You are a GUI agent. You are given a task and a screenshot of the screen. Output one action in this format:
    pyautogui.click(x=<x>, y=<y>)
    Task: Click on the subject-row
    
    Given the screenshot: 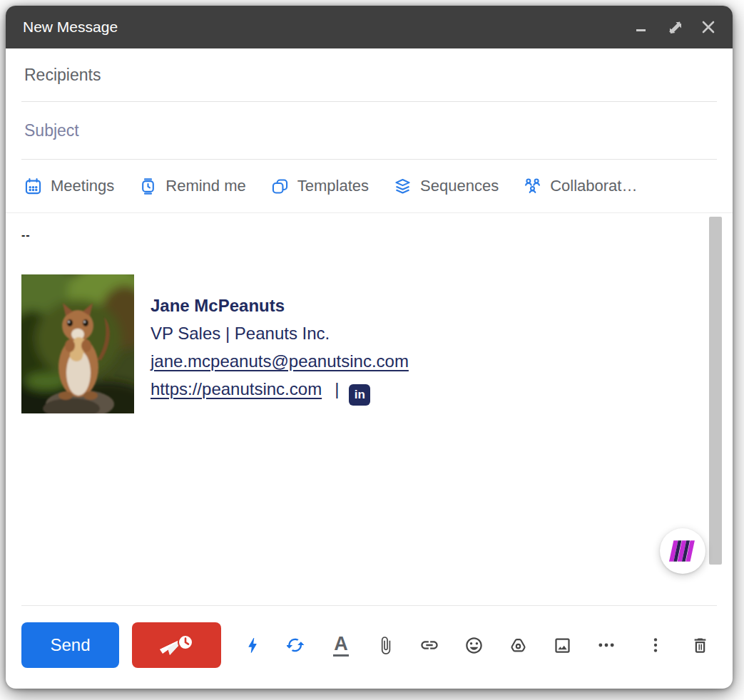 What is the action you would take?
    pyautogui.click(x=370, y=131)
    